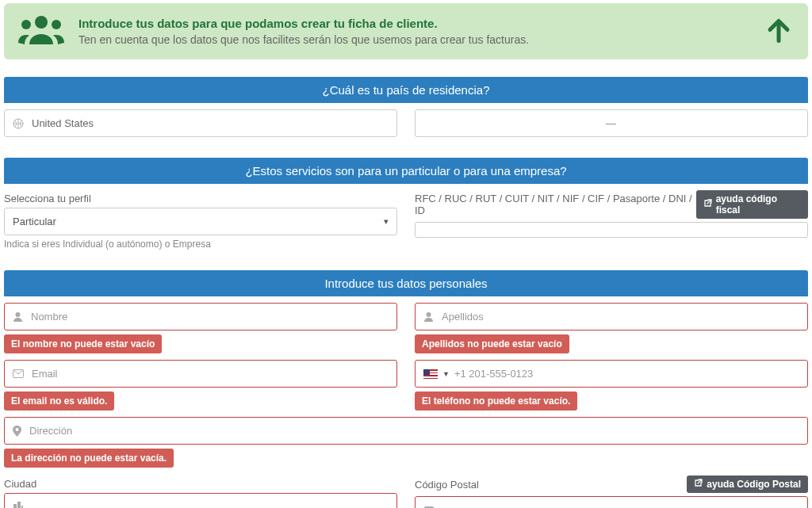  Describe the element at coordinates (18, 504) in the screenshot. I see `city-icon` at that location.